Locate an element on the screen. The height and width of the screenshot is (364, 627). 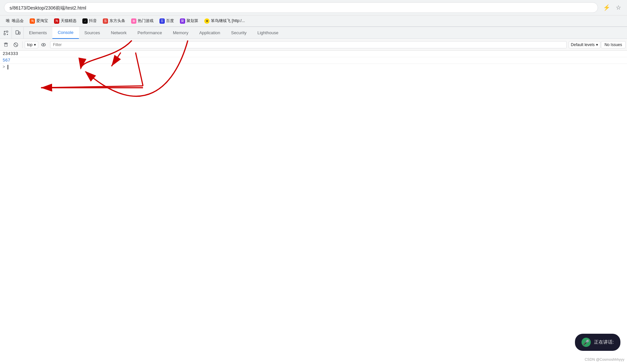
bookmark-icon-6: 百 is located at coordinates (162, 21).